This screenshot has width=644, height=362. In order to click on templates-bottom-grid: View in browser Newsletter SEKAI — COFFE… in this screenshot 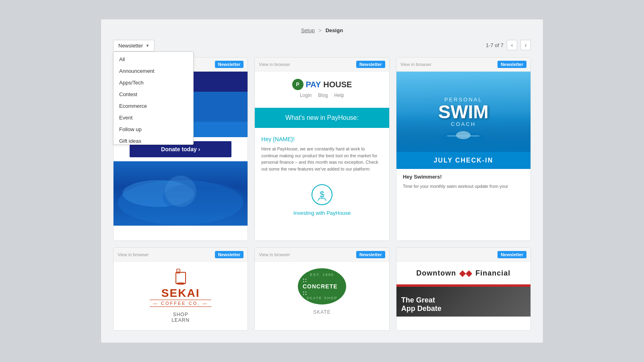, I will do `click(322, 289)`.